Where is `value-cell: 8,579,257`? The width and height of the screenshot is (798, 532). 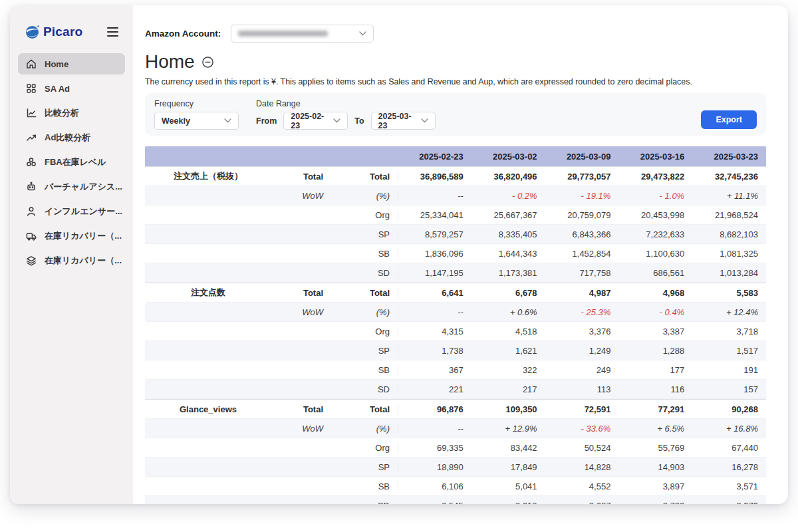
value-cell: 8,579,257 is located at coordinates (435, 234).